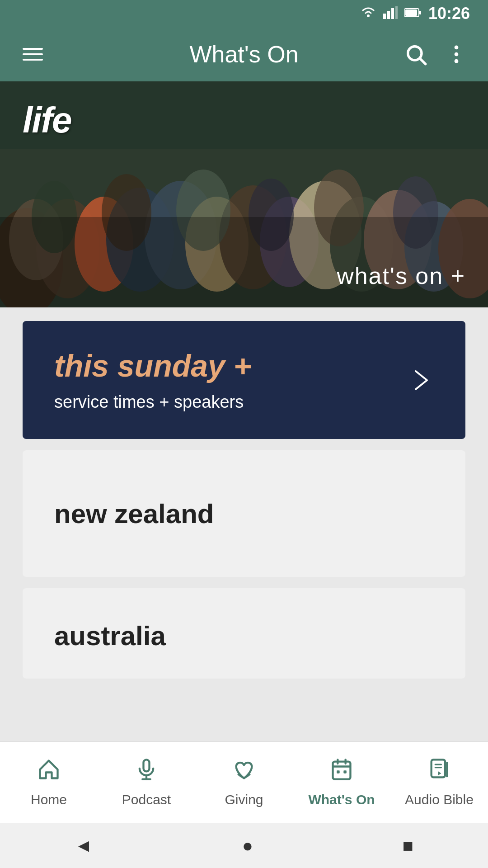 This screenshot has width=488, height=868. Describe the element at coordinates (49, 772) in the screenshot. I see `home-icon` at that location.